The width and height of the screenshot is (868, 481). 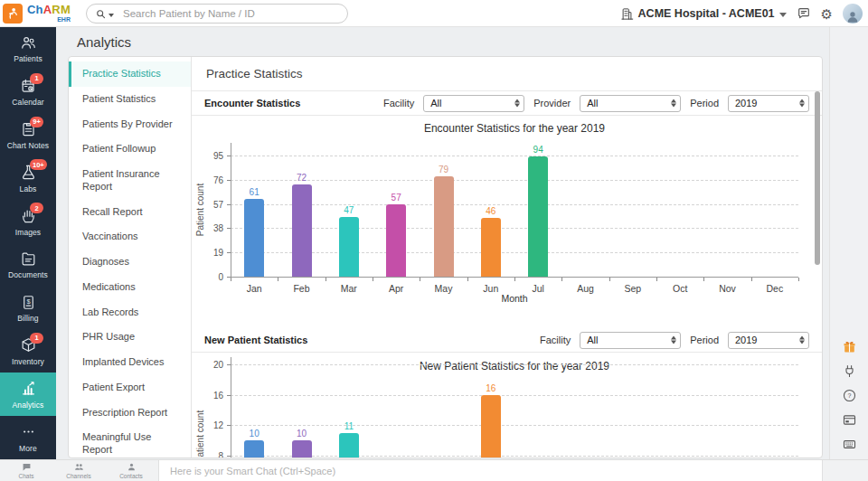 I want to click on menu-item-recall-report: Recall Report, so click(x=130, y=212).